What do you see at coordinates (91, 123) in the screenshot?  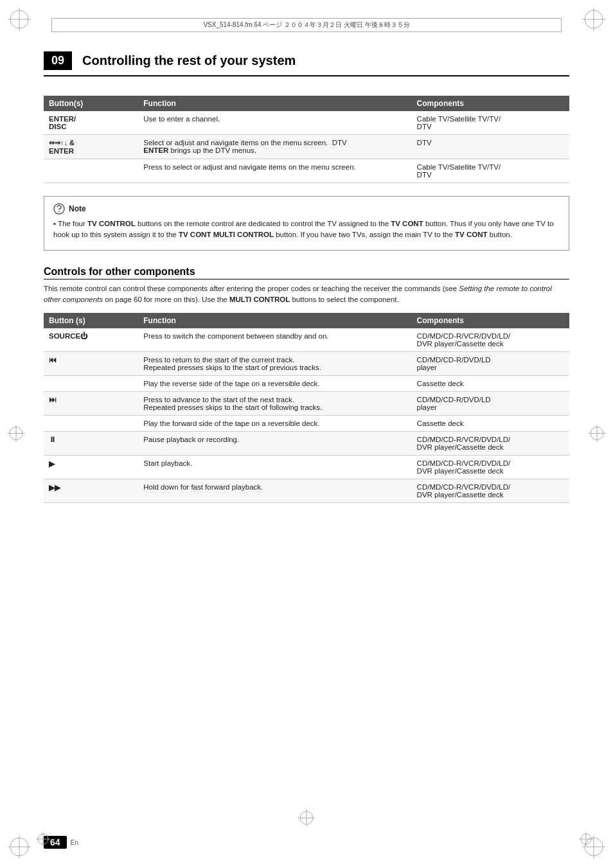 I see `t1-r1-button: ENTER/DISC` at bounding box center [91, 123].